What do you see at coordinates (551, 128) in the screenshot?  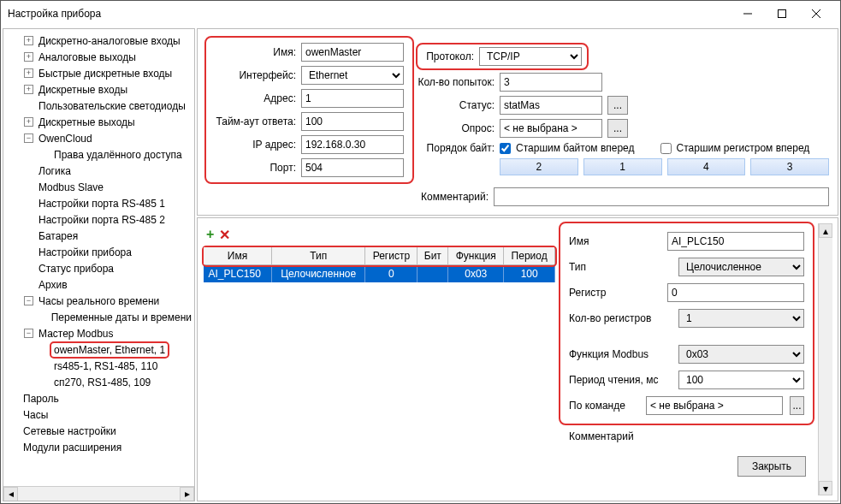 I see `poll-input` at bounding box center [551, 128].